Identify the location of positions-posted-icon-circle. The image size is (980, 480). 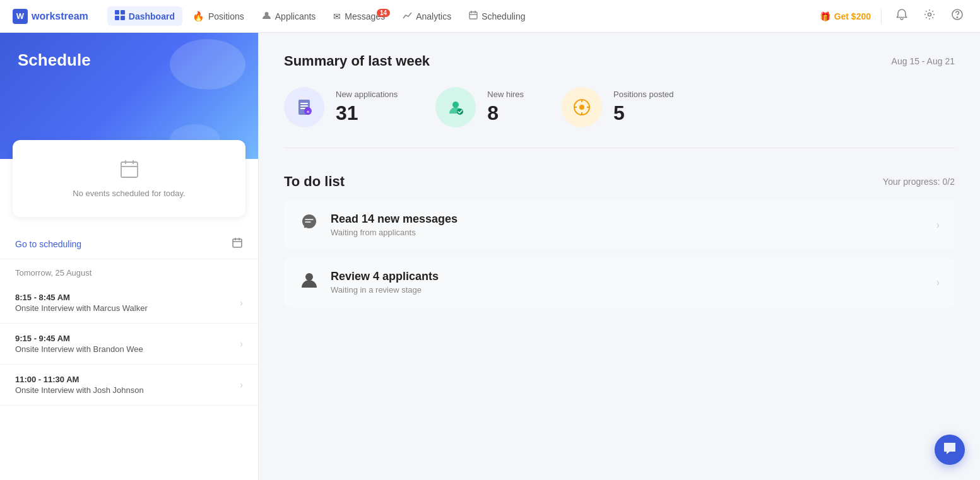
(582, 107).